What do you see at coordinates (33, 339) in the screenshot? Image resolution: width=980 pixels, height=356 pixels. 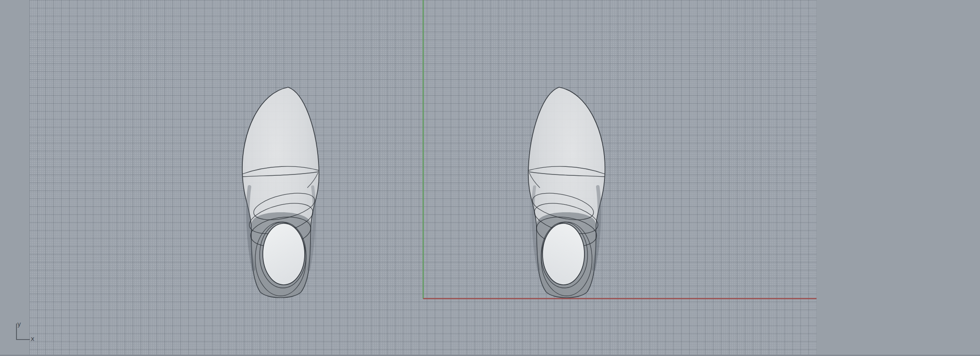 I see `x-axis-label: x` at bounding box center [33, 339].